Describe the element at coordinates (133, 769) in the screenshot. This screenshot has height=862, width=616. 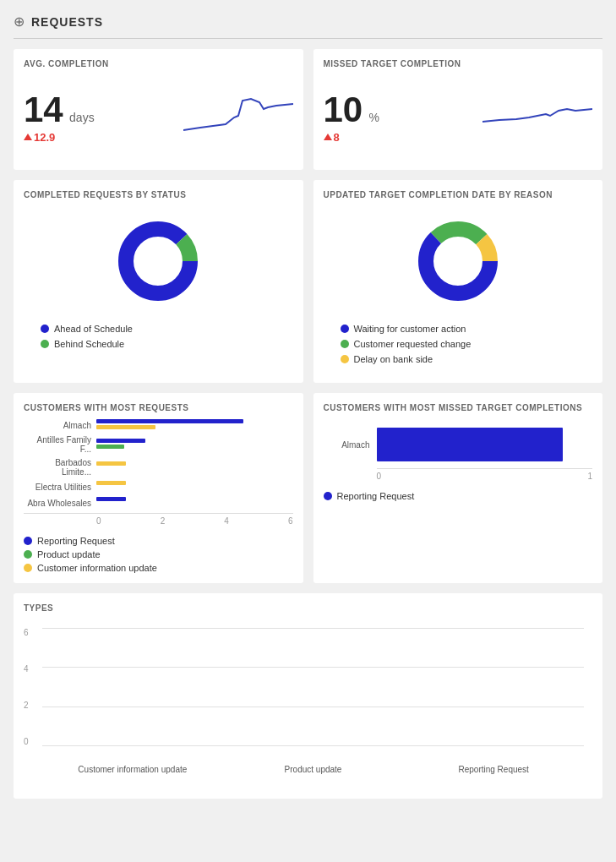
I see `types-x-label-customer-info: Customer information update` at that location.